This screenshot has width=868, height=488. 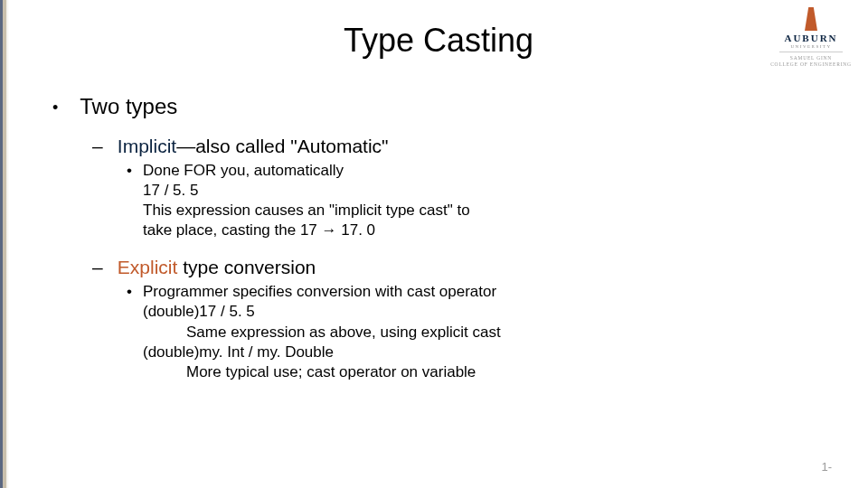 I want to click on implicit-line3: This expression causes an "implicit type…, so click(x=307, y=210).